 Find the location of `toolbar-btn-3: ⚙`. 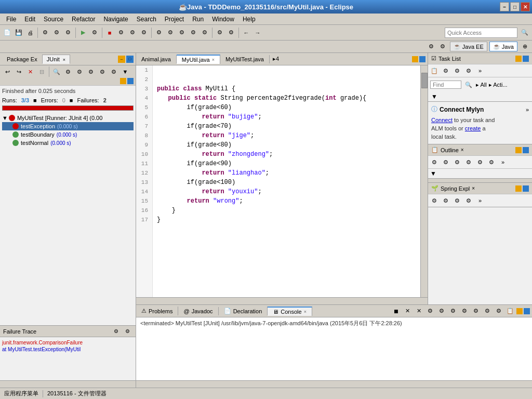

toolbar-btn-3: ⚙ is located at coordinates (45, 33).